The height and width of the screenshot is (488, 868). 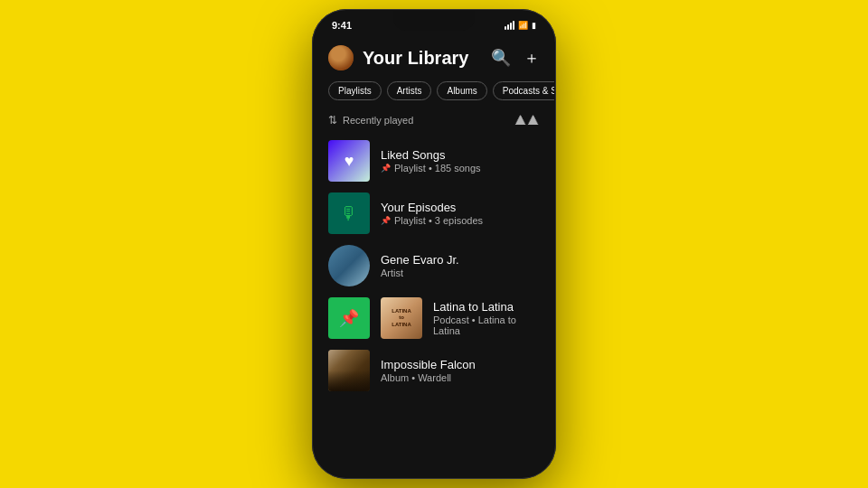 What do you see at coordinates (410, 90) in the screenshot?
I see `filter-tab-artists: Artists` at bounding box center [410, 90].